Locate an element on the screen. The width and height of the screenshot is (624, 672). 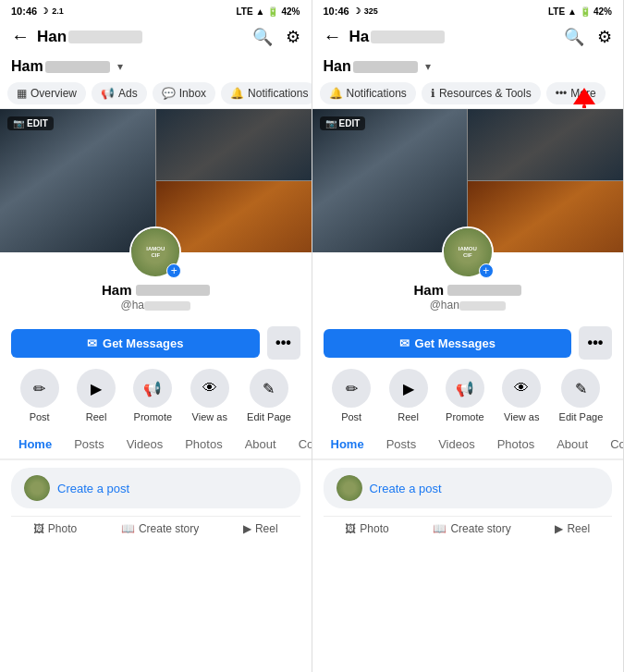
camera-icon-left: 📷 is located at coordinates (18, 124).